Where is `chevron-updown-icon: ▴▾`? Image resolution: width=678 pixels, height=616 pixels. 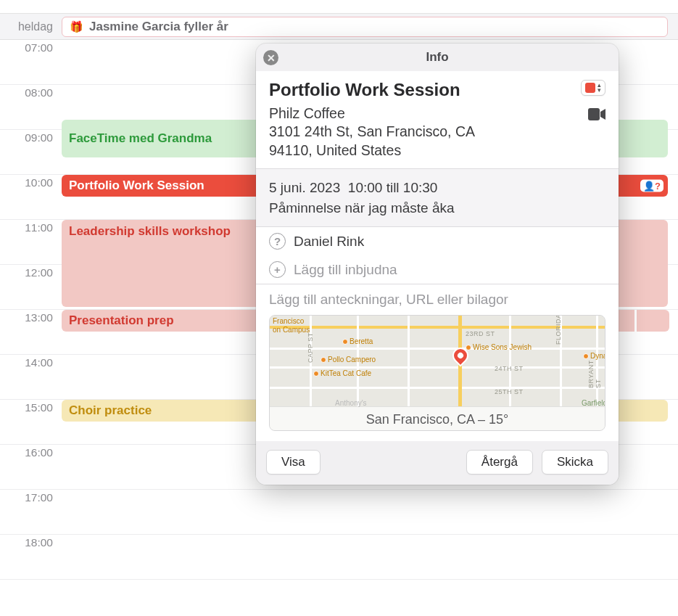
chevron-updown-icon: ▴▾ is located at coordinates (599, 88).